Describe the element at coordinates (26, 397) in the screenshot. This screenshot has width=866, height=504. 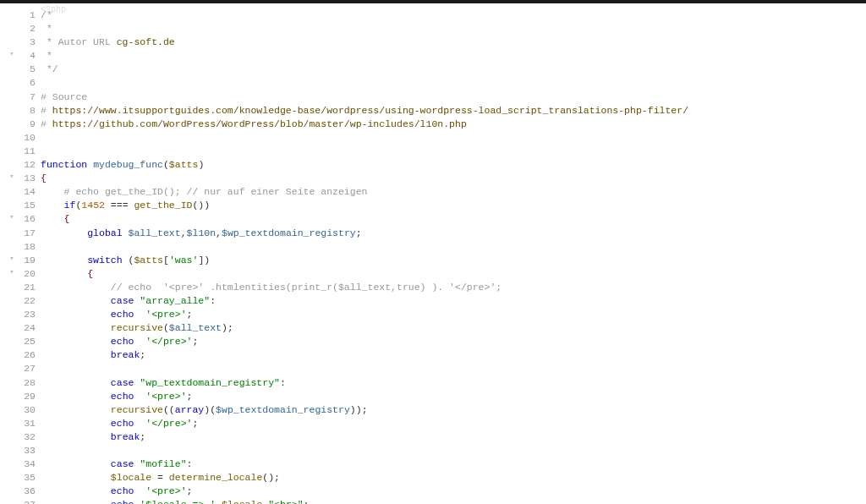
I see `line-number: 29` at that location.